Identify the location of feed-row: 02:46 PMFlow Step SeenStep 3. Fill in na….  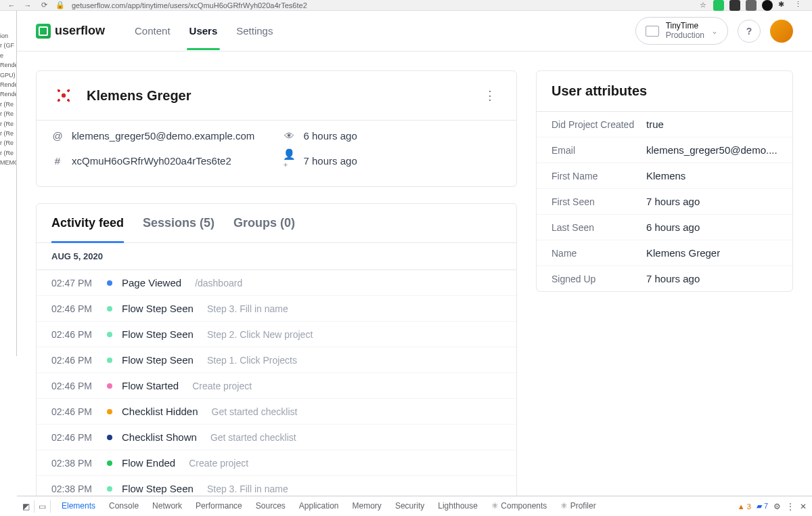
(276, 309).